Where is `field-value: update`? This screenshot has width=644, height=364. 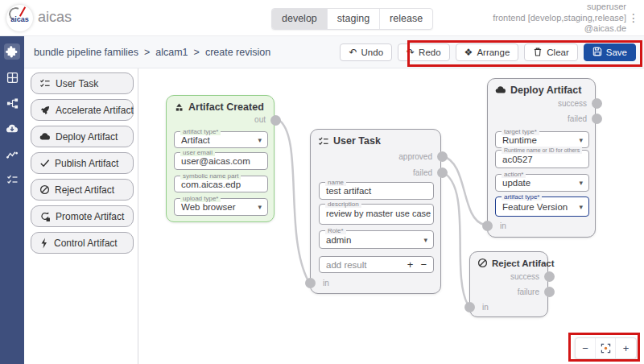
field-value: update is located at coordinates (517, 183).